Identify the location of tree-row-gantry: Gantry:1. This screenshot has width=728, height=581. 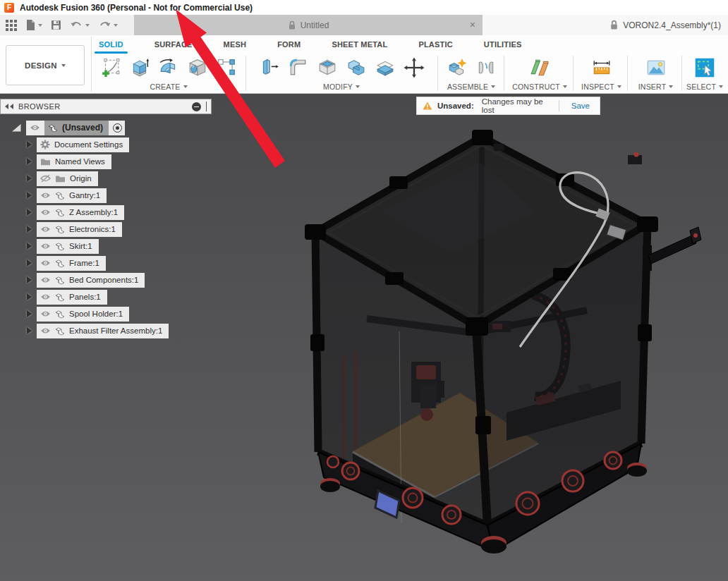
(66, 195).